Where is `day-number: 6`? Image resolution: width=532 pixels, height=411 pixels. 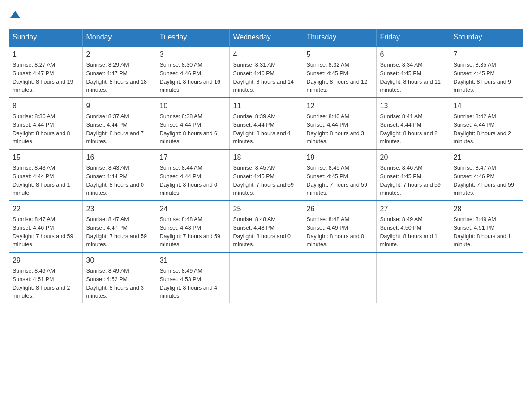 day-number: 6 is located at coordinates (413, 55).